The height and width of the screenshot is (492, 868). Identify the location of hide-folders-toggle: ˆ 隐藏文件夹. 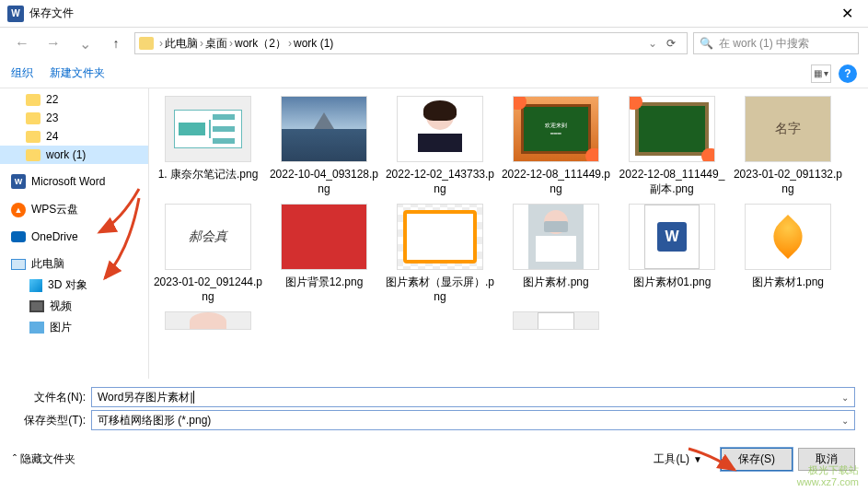
(44, 459).